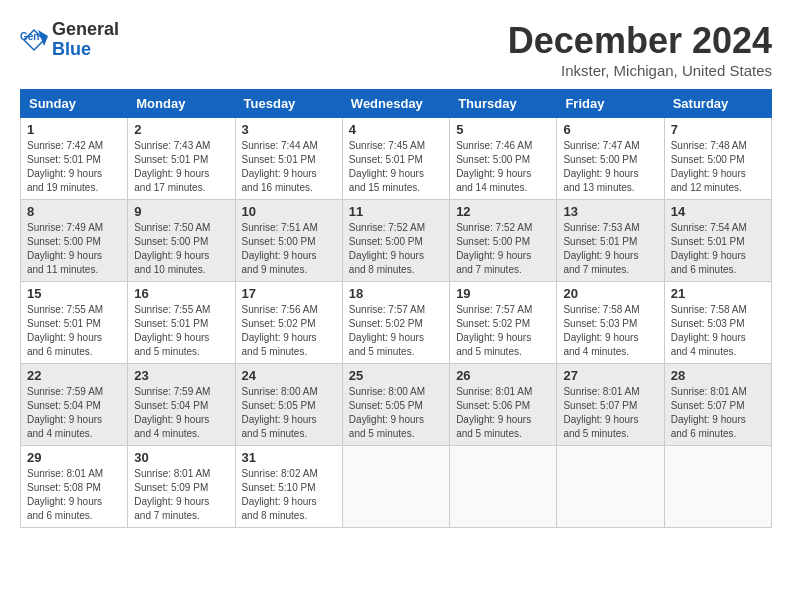 The width and height of the screenshot is (792, 612). Describe the element at coordinates (289, 294) in the screenshot. I see `day-number: 17` at that location.